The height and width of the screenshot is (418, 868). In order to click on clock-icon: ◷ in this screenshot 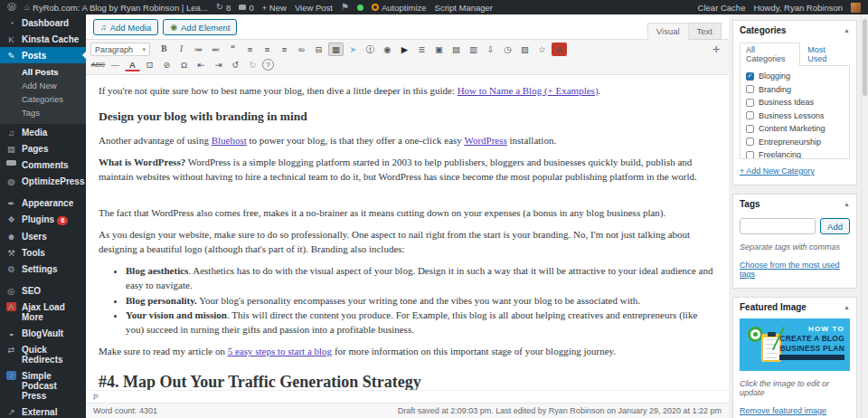, I will do `click(508, 49)`.